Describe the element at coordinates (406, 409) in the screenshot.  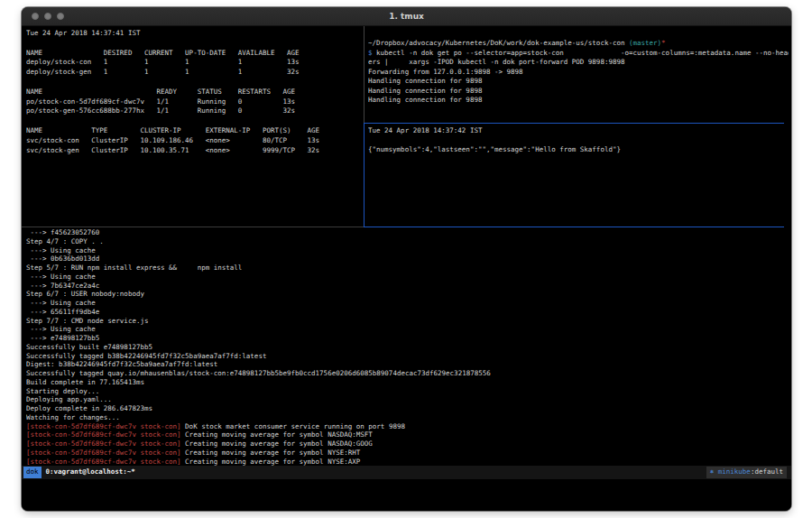
I see `terminal-line: Deploy complete in 286.647823ms` at that location.